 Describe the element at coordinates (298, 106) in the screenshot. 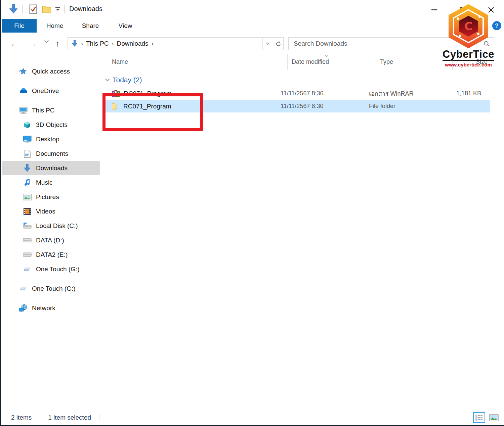

I see `file-row-folder-selected: RC071_Program 11/11/2567 8:30 File folde…` at that location.